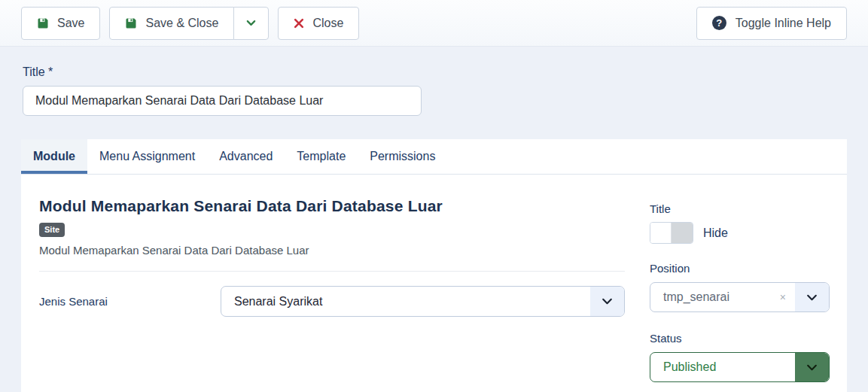 The image size is (868, 392). Describe the element at coordinates (772, 23) in the screenshot. I see `toggle-inline-help-button: ? Toggle Inline Help` at that location.